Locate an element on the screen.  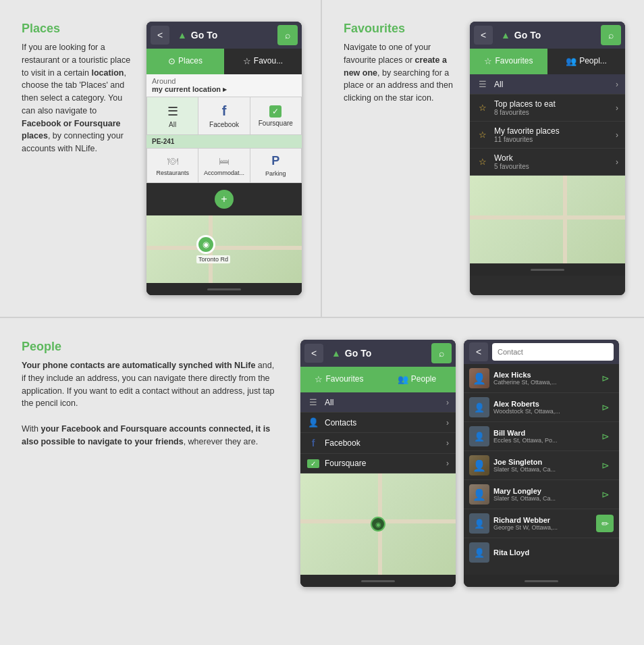
joe-singleton-nav-button: ⊳ is located at coordinates (606, 465).